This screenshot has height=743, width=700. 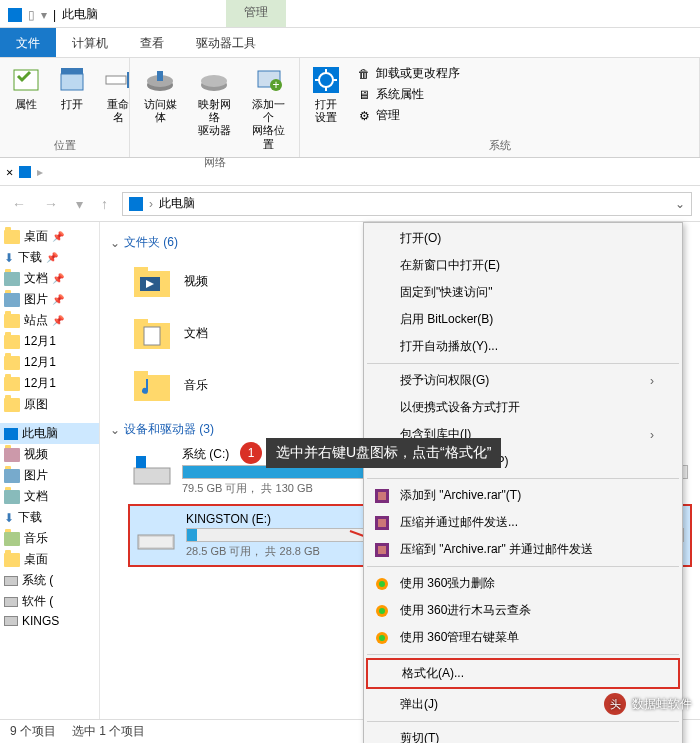 I want to click on group-system-label: 系统, so click(x=500, y=146).